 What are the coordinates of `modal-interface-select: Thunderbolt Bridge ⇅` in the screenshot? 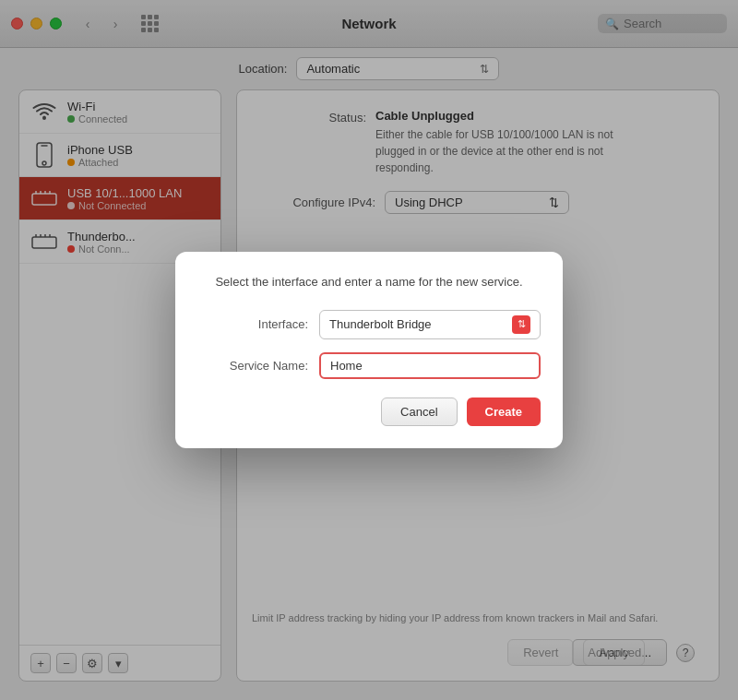 It's located at (430, 325).